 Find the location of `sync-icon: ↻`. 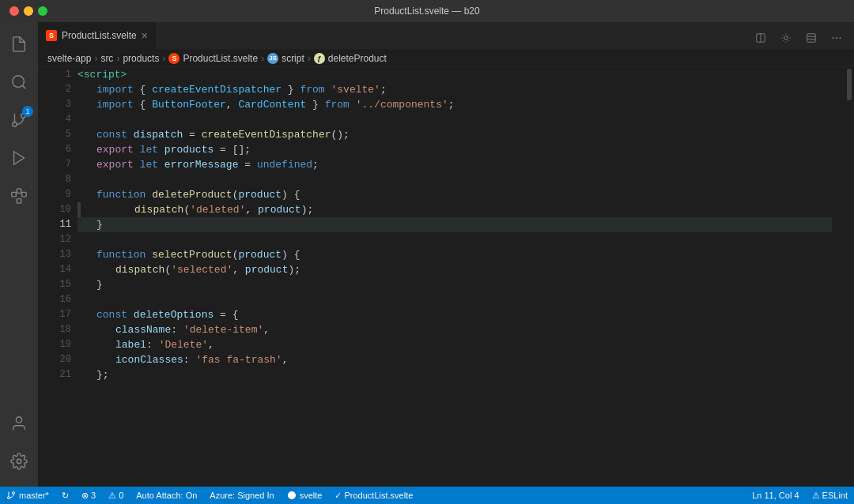

sync-icon: ↻ is located at coordinates (65, 496).